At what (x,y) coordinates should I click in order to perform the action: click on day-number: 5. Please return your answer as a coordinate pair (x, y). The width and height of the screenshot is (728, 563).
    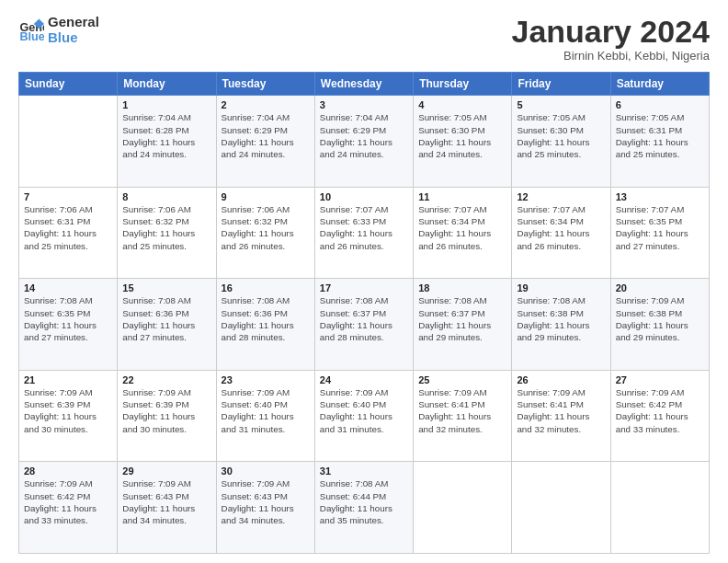
    Looking at the image, I should click on (561, 105).